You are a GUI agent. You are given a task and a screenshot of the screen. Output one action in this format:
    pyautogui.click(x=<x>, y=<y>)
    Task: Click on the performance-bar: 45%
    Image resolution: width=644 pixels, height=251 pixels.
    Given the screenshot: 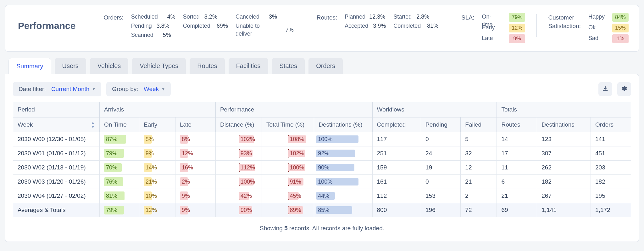 What is the action you would take?
    pyautogui.click(x=293, y=196)
    